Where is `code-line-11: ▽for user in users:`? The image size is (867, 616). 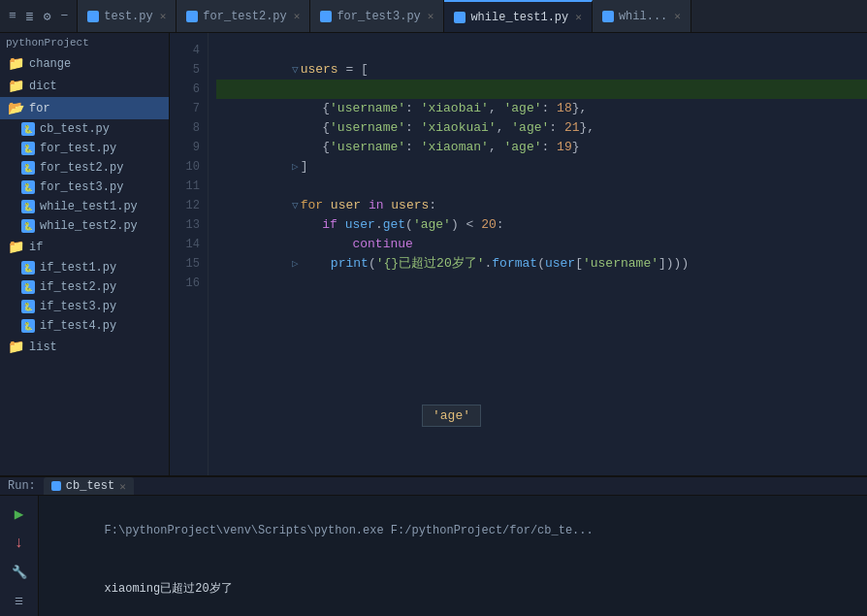
code-line-11: ▽for user in users: is located at coordinates (541, 186).